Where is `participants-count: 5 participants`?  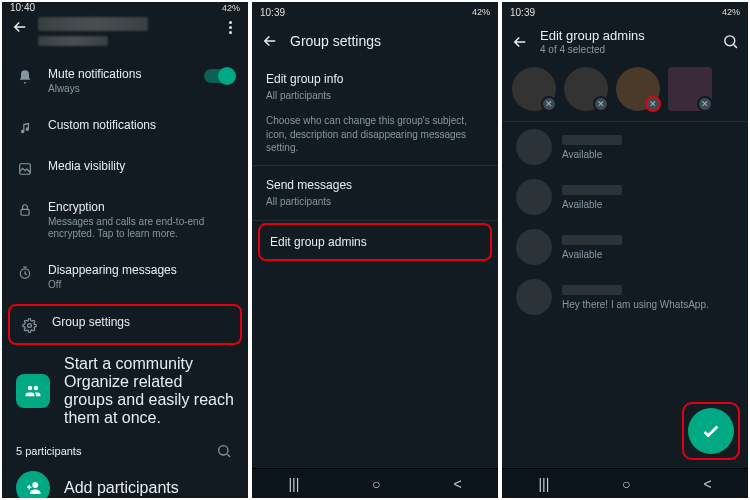
participants-count: 5 participants is located at coordinates (48, 451).